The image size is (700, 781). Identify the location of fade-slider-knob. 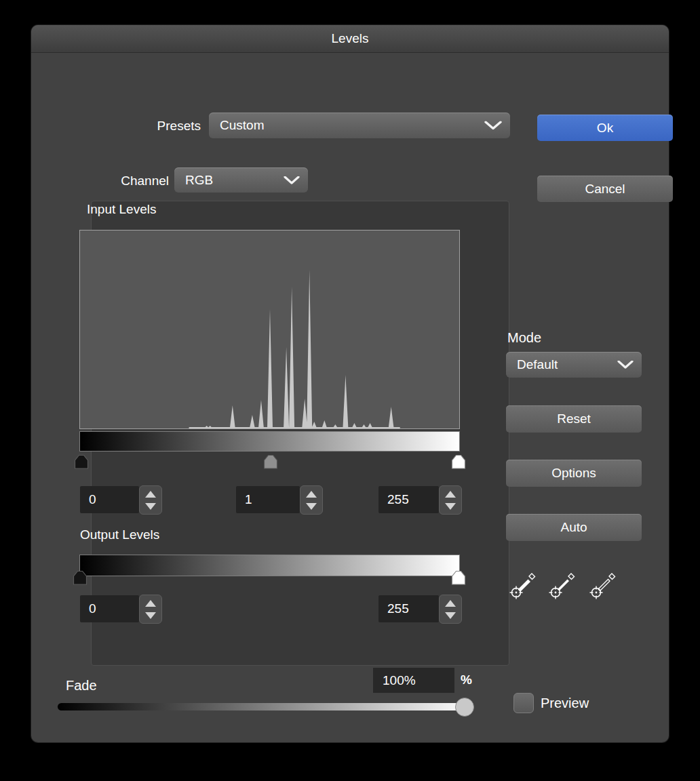
(465, 707).